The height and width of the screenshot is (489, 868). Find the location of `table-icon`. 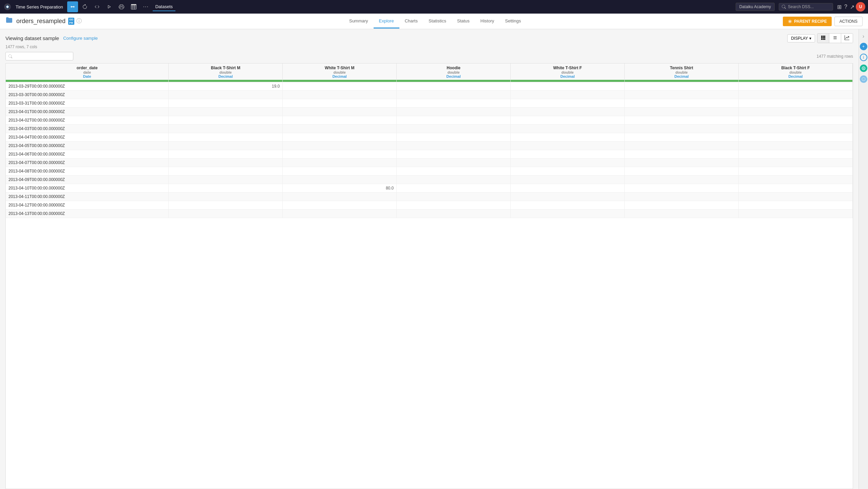

table-icon is located at coordinates (134, 7).